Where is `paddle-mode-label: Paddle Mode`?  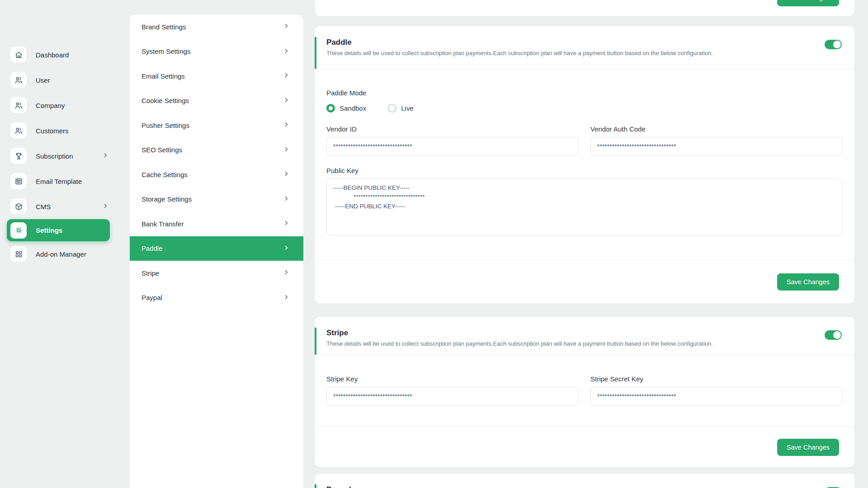
paddle-mode-label: Paddle Mode is located at coordinates (585, 93).